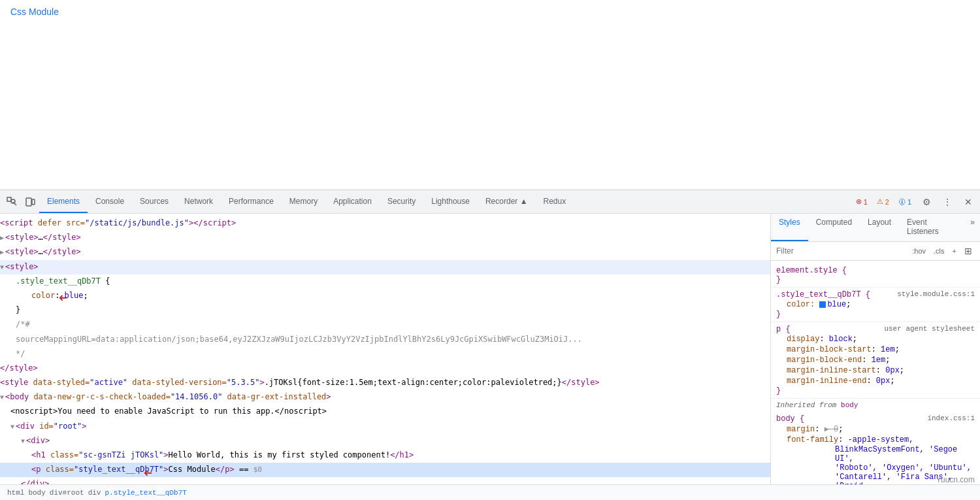 The image size is (980, 500). What do you see at coordinates (35, 12) in the screenshot?
I see `page-link: Css Module` at bounding box center [35, 12].